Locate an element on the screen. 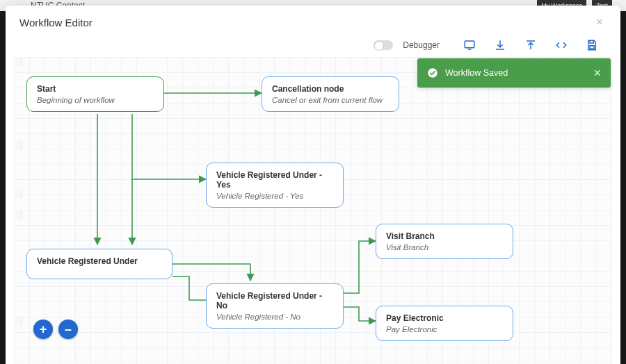  upload-icon is located at coordinates (531, 45).